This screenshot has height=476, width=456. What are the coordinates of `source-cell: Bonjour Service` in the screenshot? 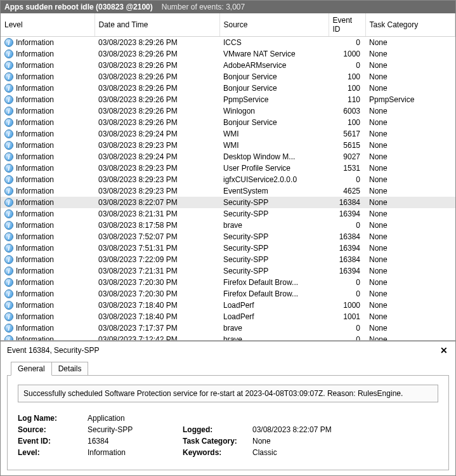 It's located at (274, 122).